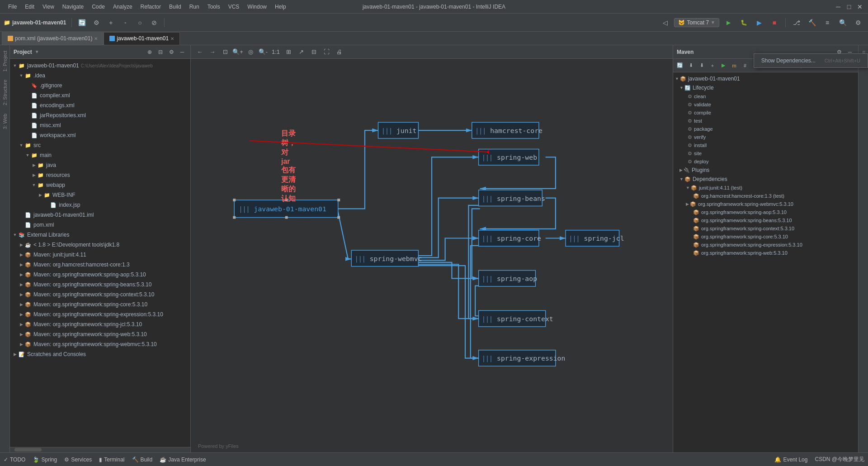  Describe the element at coordinates (34, 175) in the screenshot. I see `tree-arrow-resources: ▶` at that location.